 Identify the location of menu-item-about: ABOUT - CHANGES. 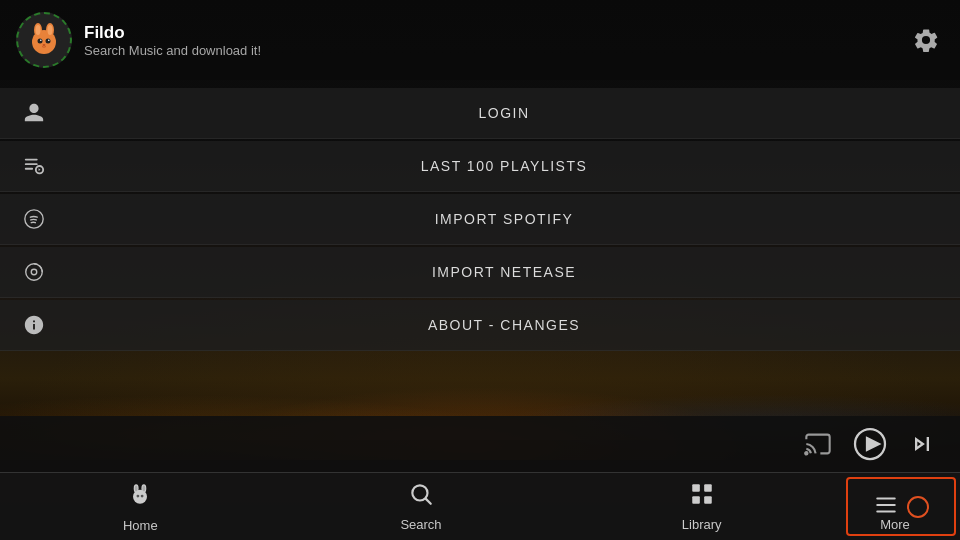
(480, 326).